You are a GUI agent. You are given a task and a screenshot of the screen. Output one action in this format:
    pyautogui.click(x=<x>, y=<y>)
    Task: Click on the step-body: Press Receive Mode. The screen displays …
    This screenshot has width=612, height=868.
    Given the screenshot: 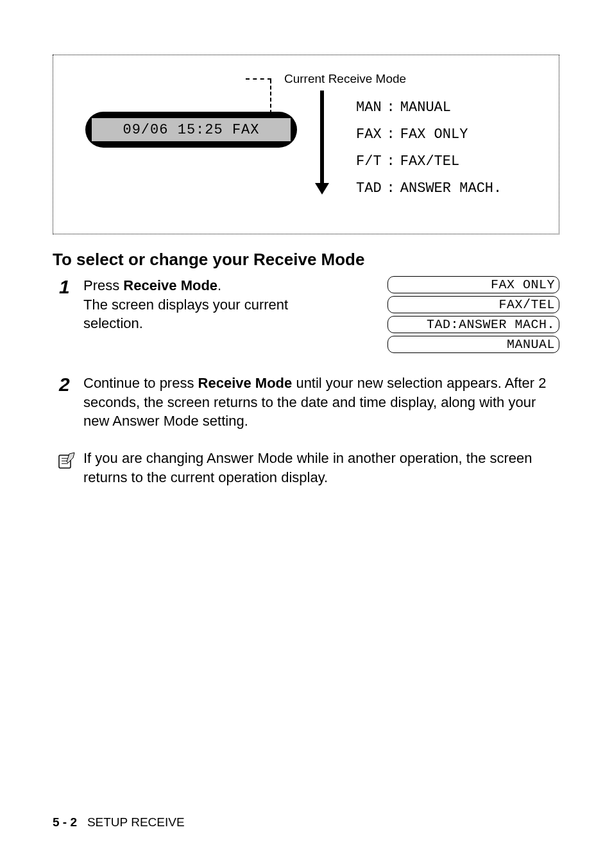 What is the action you would take?
    pyautogui.click(x=205, y=304)
    